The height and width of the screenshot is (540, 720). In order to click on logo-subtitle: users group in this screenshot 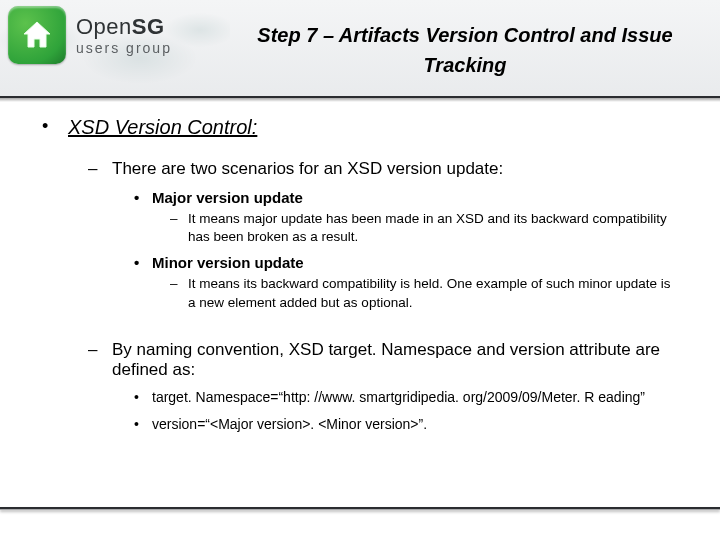, I will do `click(124, 48)`.